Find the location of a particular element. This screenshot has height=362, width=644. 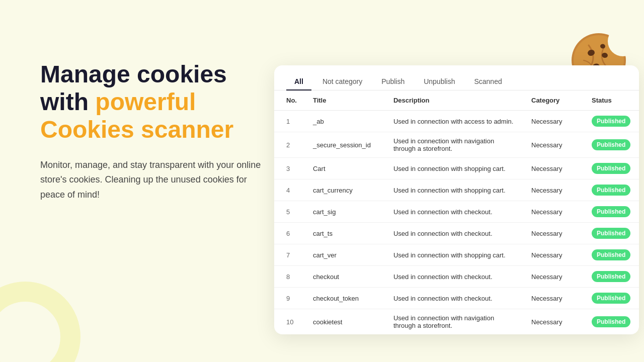

table-row: 1 _ab Used in connection with access to … is located at coordinates (457, 122).